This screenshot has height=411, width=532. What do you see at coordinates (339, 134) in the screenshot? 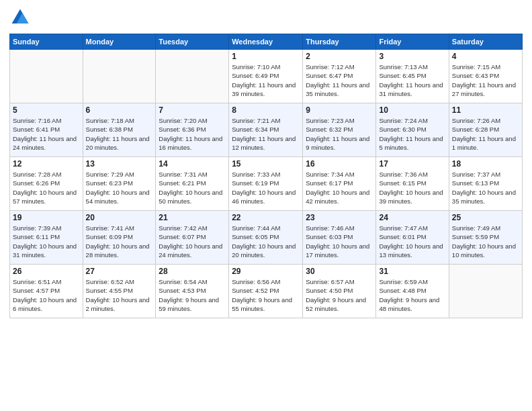
I see `day-info: Sunrise: 7:23 AM Sunset: 6:32 PM Dayligh…` at bounding box center [339, 134].